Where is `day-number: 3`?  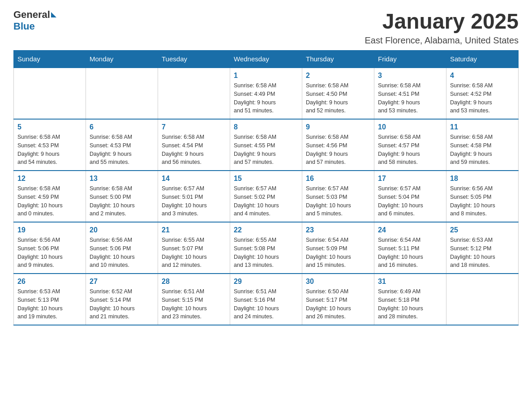
day-number: 3 is located at coordinates (410, 76).